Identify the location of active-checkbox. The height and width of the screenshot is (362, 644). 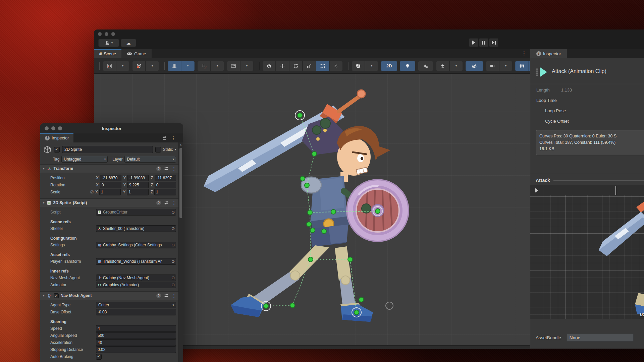
(57, 149).